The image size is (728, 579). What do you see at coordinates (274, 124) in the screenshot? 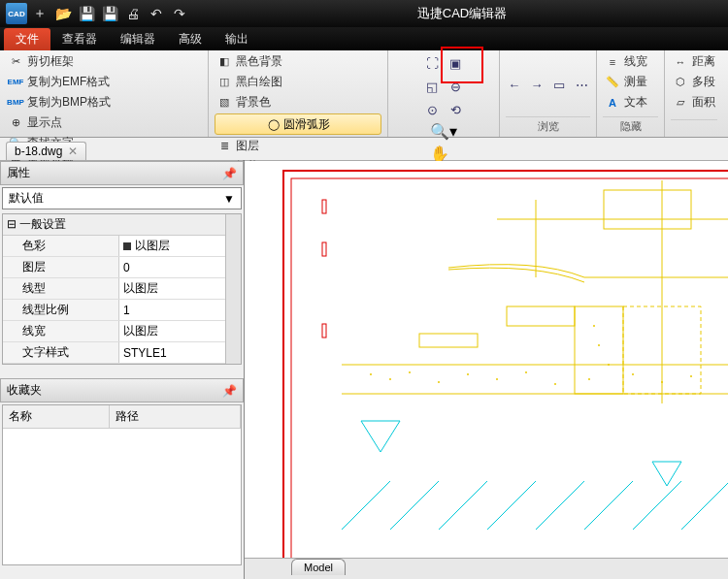
I see `arc-icon: ◯` at bounding box center [274, 124].